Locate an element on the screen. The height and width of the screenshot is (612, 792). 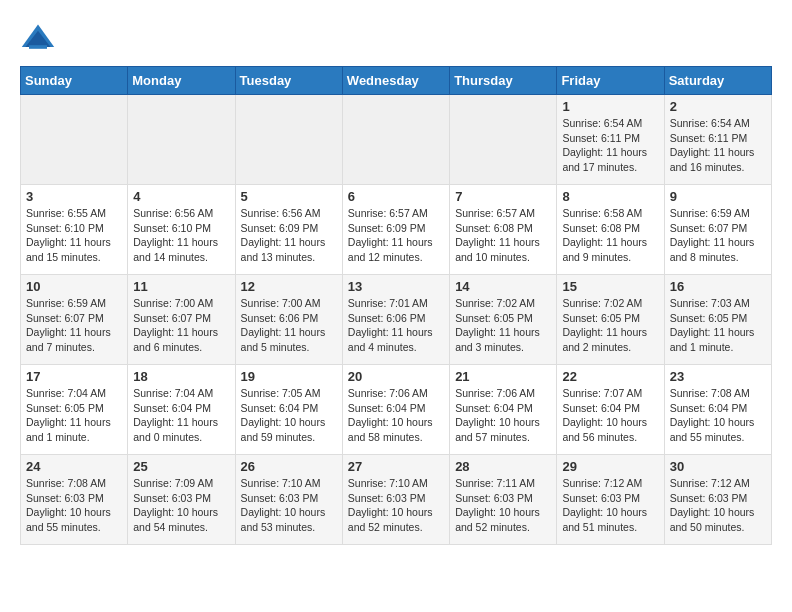
day-number: 4 is located at coordinates (181, 196).